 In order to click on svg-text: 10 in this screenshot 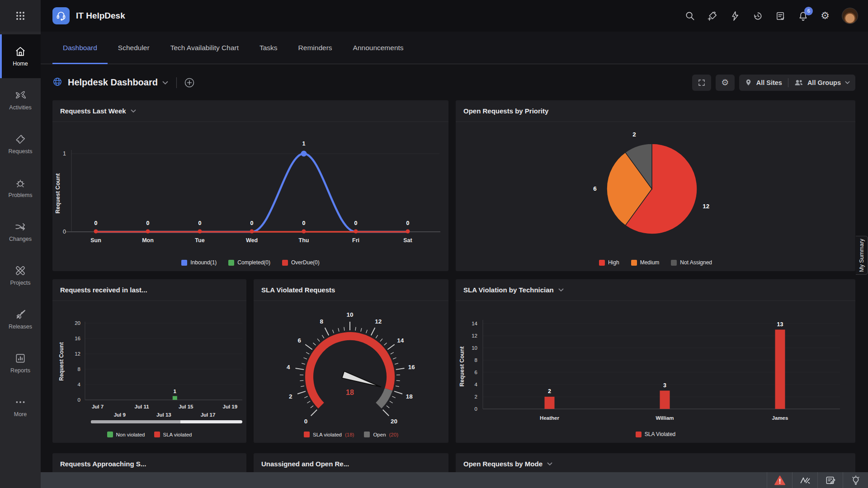, I will do `click(475, 348)`.